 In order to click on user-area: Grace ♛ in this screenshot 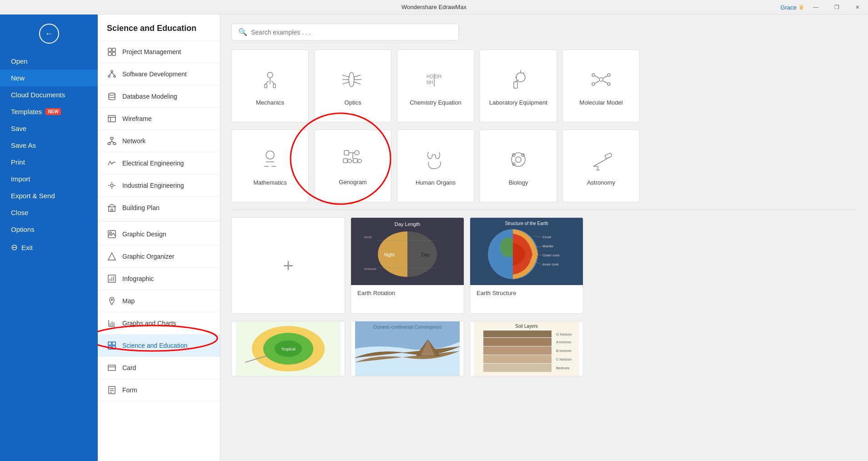, I will do `click(793, 7)`.